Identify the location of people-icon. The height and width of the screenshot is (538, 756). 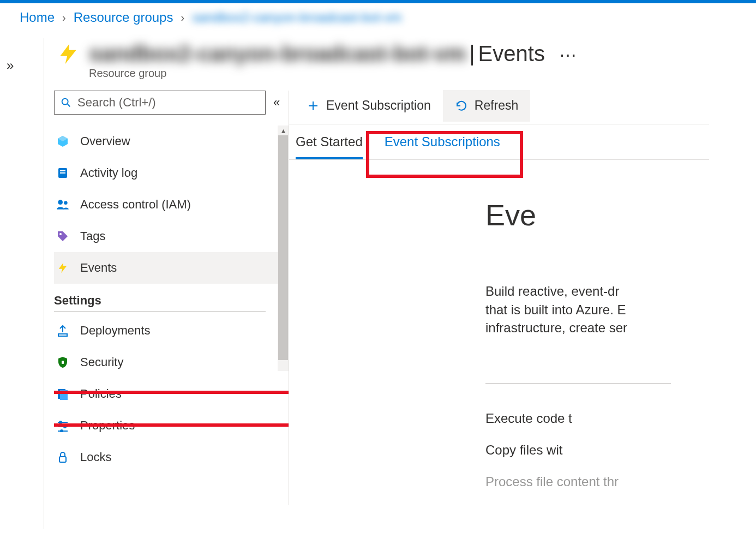
(63, 205).